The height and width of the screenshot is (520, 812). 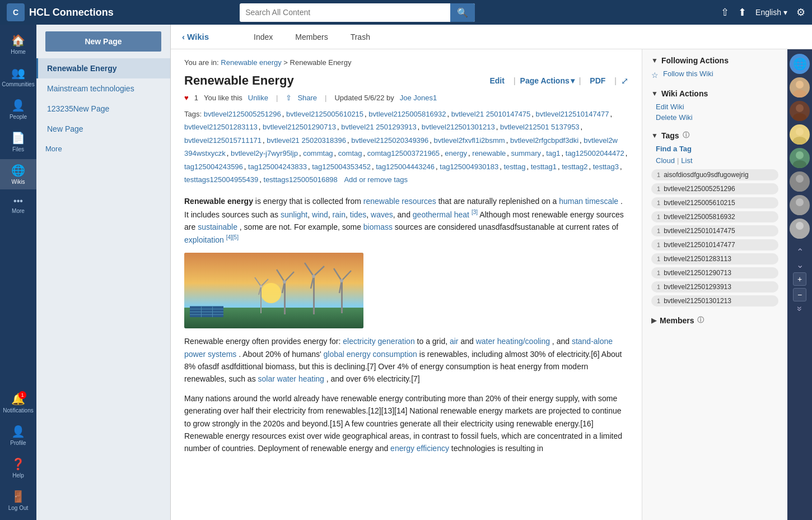 What do you see at coordinates (379, 341) in the screenshot?
I see `electricity-generation-link: electricity generation` at bounding box center [379, 341].